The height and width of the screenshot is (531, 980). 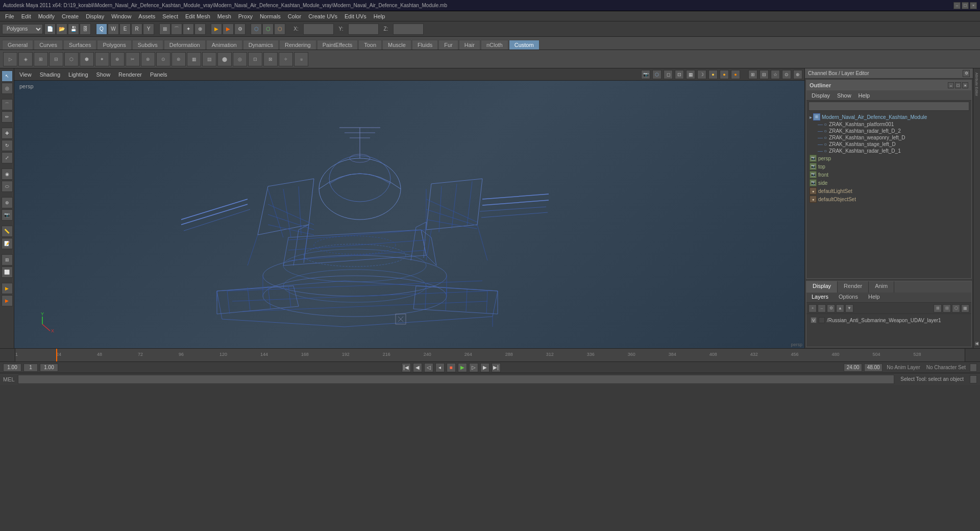 I want to click on quick-layout-lt: ⊞, so click(x=7, y=260).